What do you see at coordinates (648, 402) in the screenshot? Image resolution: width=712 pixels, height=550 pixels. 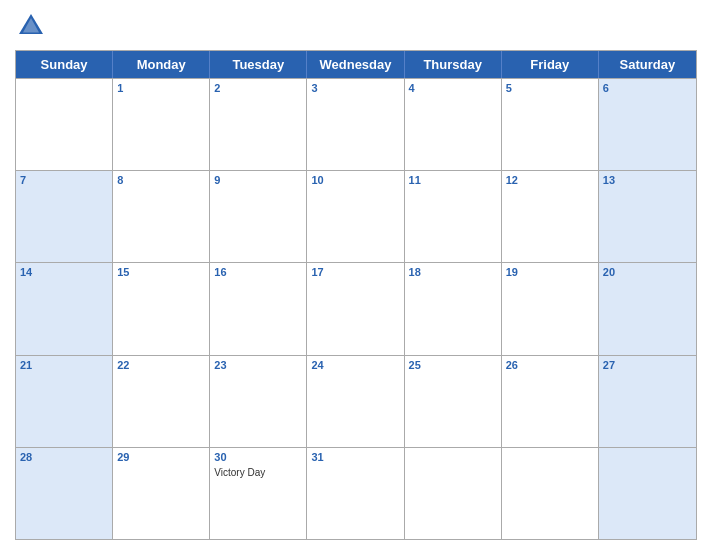 I see `day-cell: 27` at bounding box center [648, 402].